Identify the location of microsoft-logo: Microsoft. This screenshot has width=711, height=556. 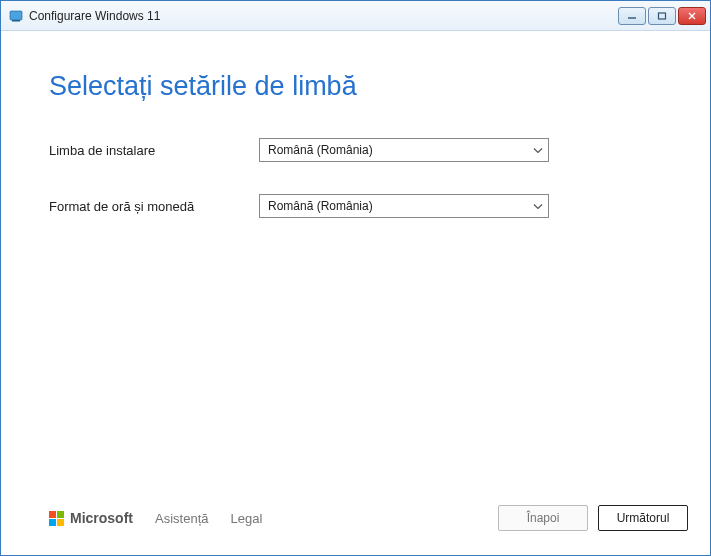
(91, 518).